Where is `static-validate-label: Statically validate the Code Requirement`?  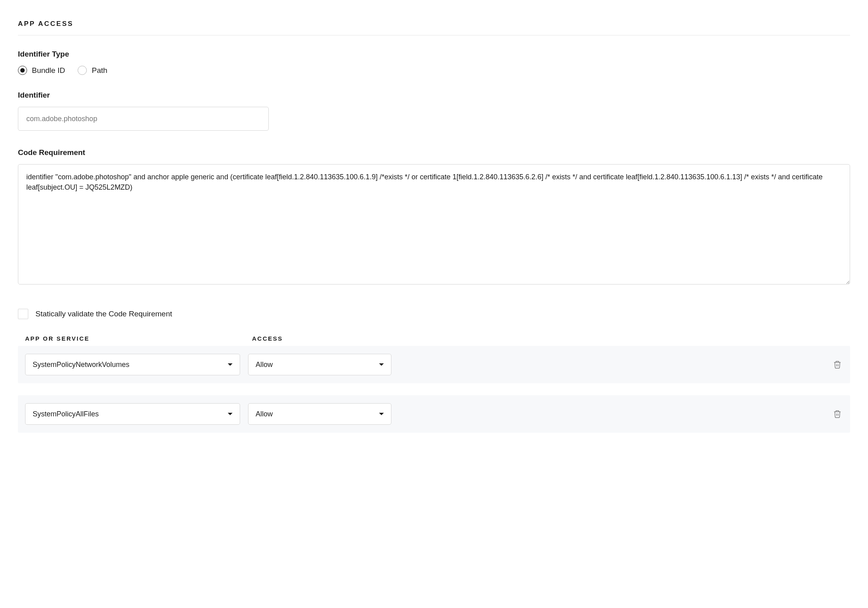
static-validate-label: Statically validate the Code Requirement is located at coordinates (104, 314).